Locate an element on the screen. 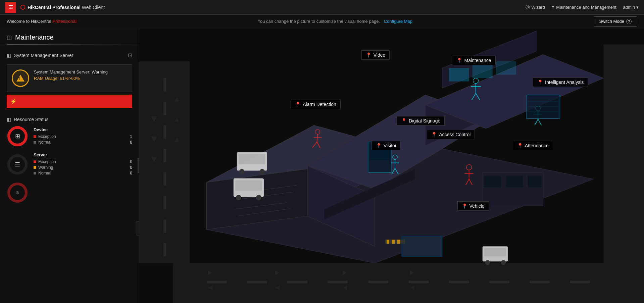 The width and height of the screenshot is (644, 303). visitor-label: 📍 Visitor is located at coordinates (386, 146).